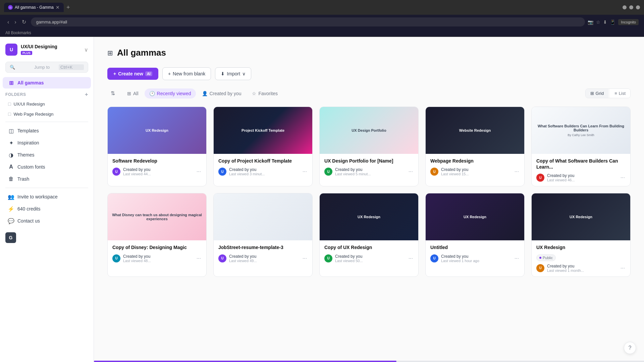 The image size is (644, 362). Describe the element at coordinates (142, 53) in the screenshot. I see `page-title: All gammas` at that location.